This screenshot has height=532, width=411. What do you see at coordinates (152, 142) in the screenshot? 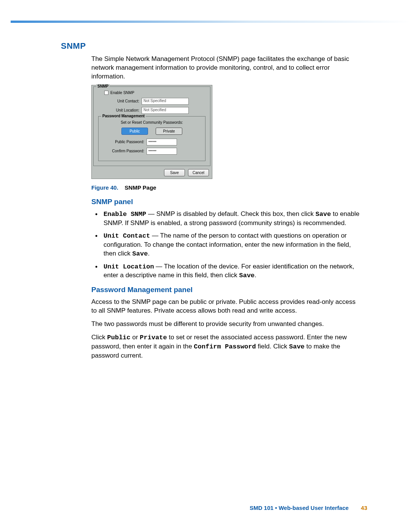
I see `public-password-row: Public Password: ••••••` at bounding box center [152, 142].